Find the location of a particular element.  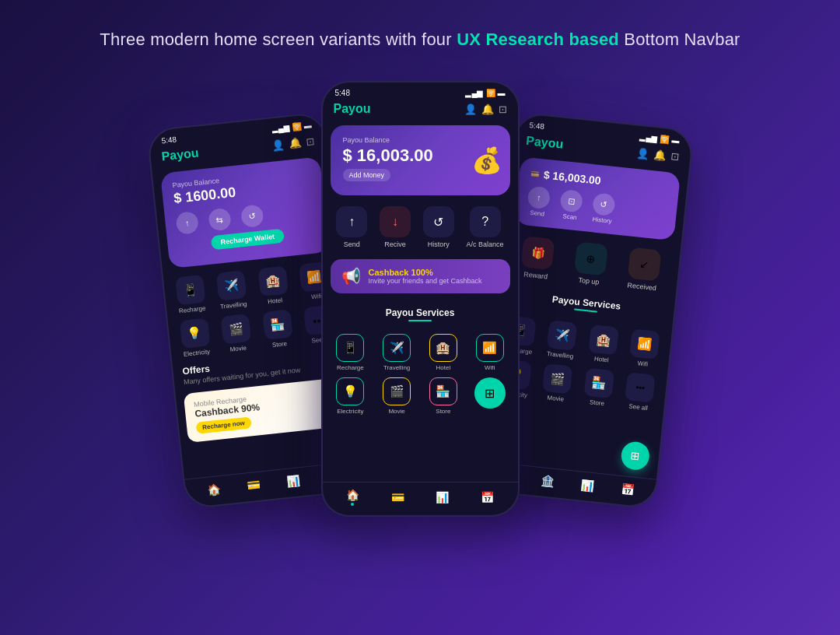

travelling-label: Travelling is located at coordinates (233, 305).